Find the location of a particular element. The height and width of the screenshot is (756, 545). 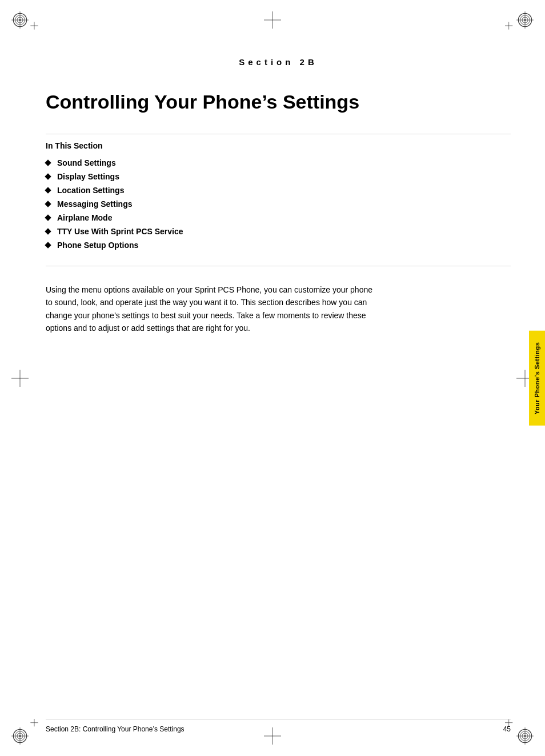

section-list-item-label: Airplane Mode is located at coordinates (85, 218).